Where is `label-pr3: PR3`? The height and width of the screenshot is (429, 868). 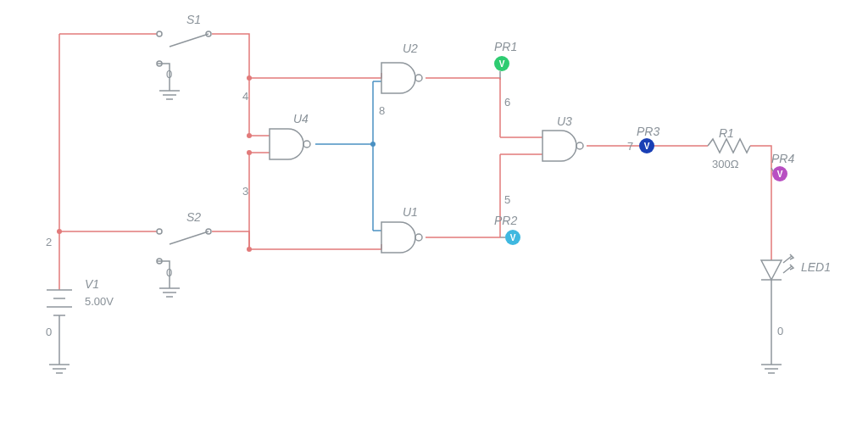
label-pr3: PR3 is located at coordinates (648, 131).